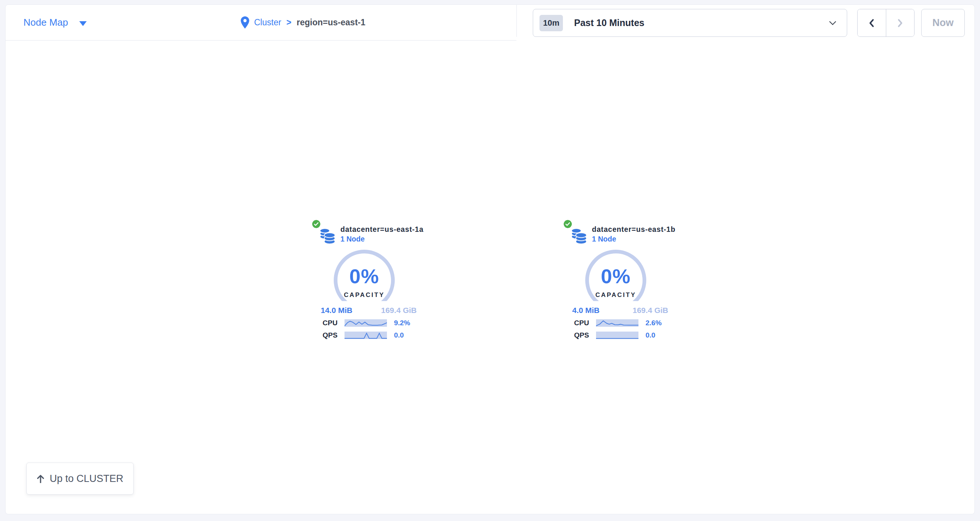 Image resolution: width=980 pixels, height=521 pixels. Describe the element at coordinates (368, 232) in the screenshot. I see `datacenter-card-header: datacenter=us-east-1a 1 Node` at that location.